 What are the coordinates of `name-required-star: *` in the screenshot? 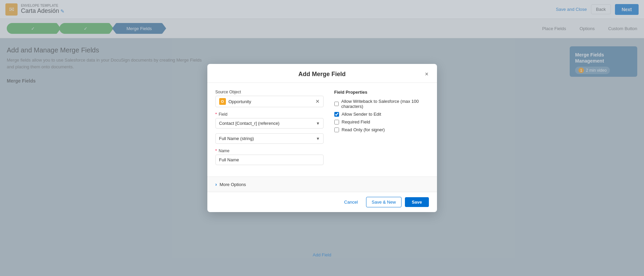 It's located at (216, 151).